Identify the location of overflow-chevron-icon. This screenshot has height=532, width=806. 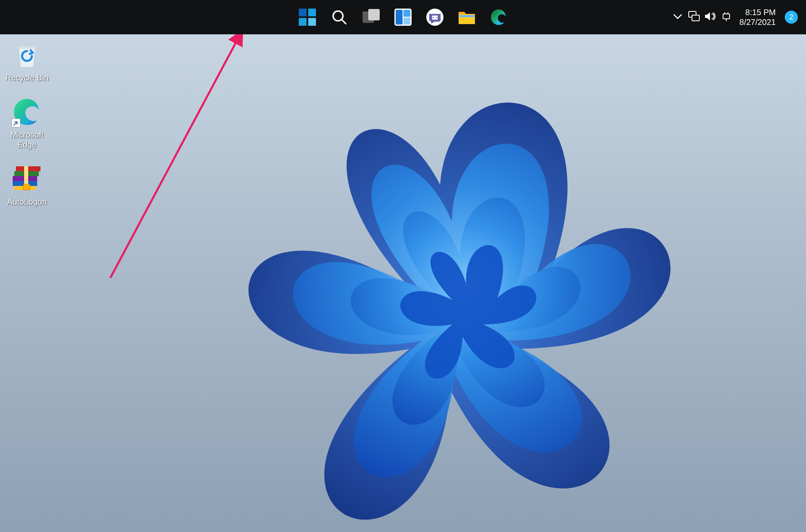
(678, 17).